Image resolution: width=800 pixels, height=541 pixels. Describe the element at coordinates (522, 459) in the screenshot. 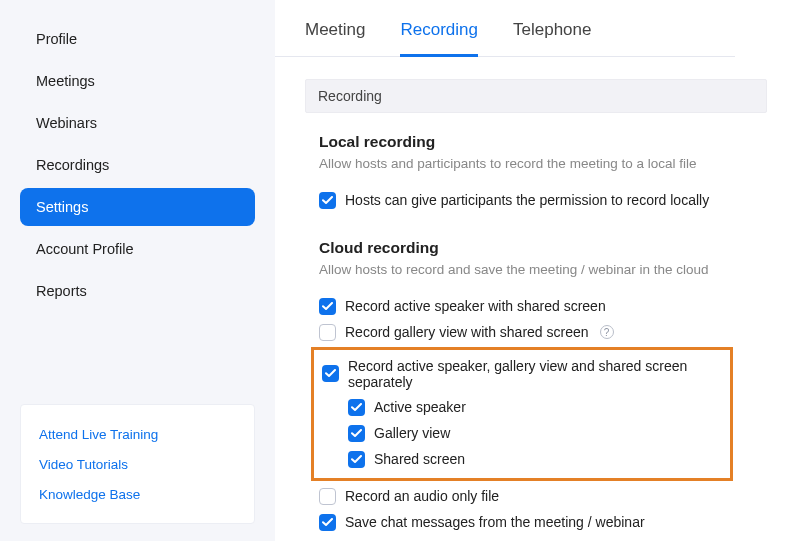

I see `opt-sub-shared-screen: Shared screen` at that location.